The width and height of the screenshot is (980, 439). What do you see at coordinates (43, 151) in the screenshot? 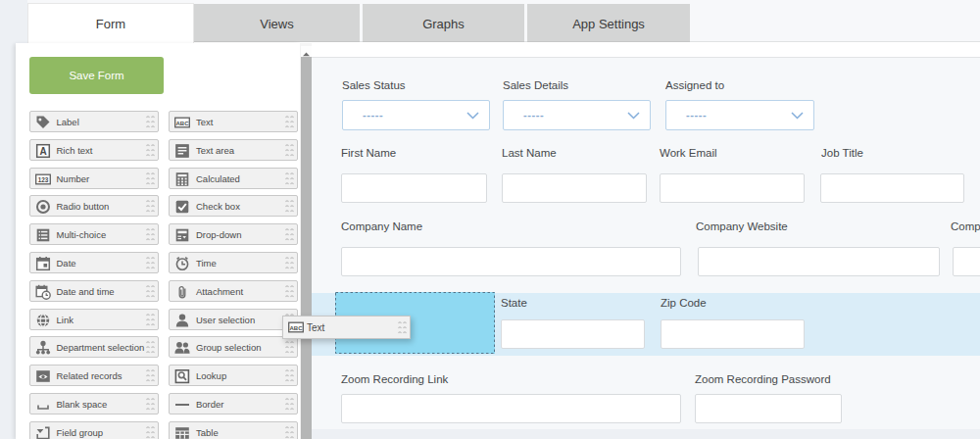
I see `svg-text: A` at bounding box center [43, 151].